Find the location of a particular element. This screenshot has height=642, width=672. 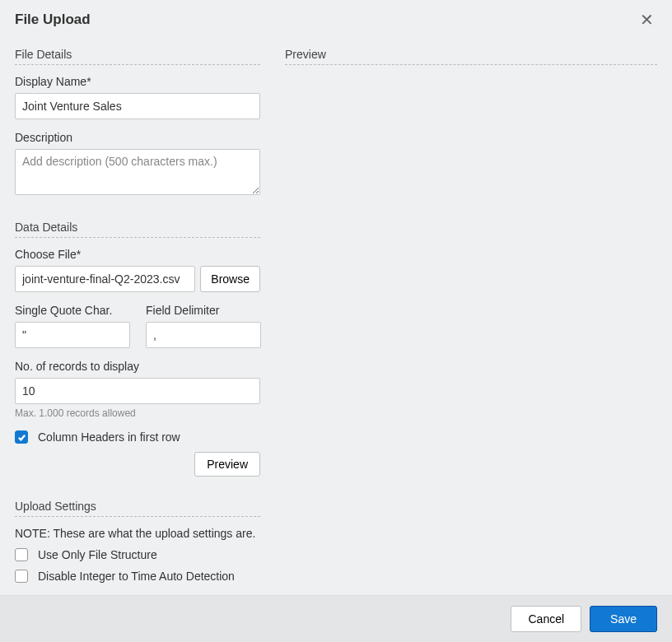

file-details-section-title: File Details is located at coordinates (138, 56).